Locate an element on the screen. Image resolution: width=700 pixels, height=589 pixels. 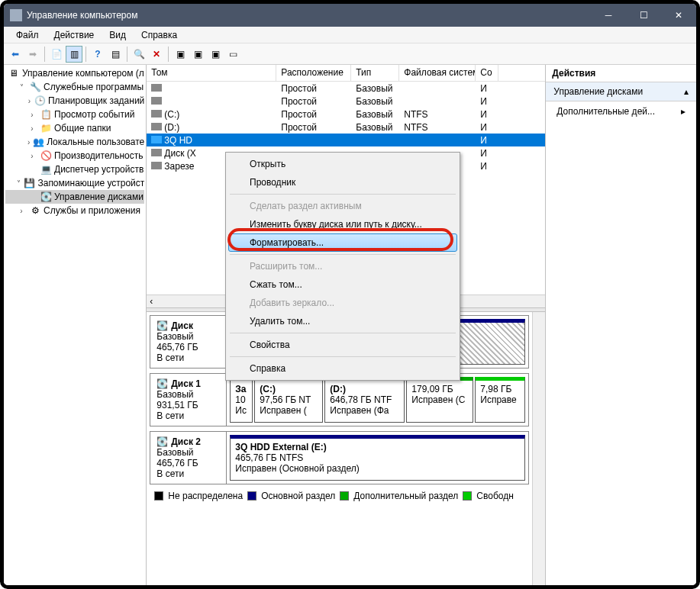
ctx-active: Сделать раздел активным is located at coordinates (343, 206).